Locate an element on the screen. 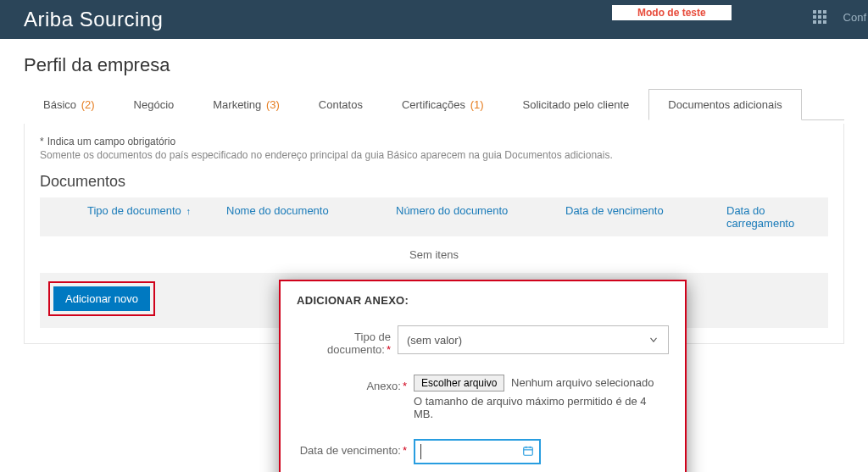 This screenshot has width=868, height=472. tab-negocio: Negócio is located at coordinates (154, 105).